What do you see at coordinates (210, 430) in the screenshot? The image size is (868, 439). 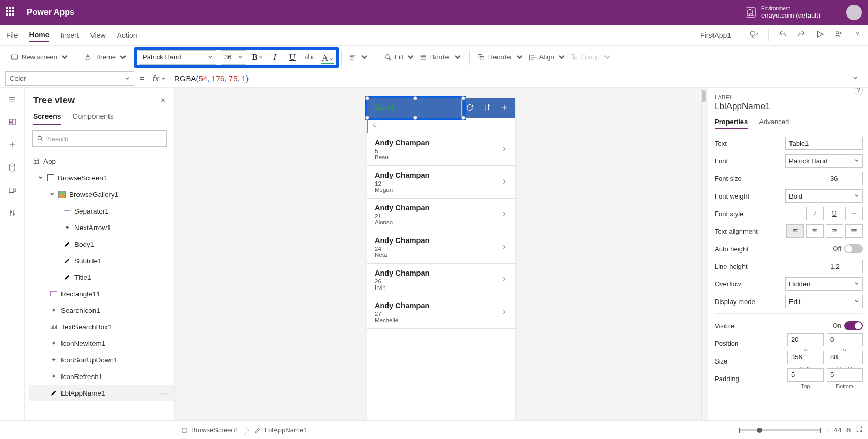 I see `breadcrumb-screen: BrowseScreen1` at bounding box center [210, 430].